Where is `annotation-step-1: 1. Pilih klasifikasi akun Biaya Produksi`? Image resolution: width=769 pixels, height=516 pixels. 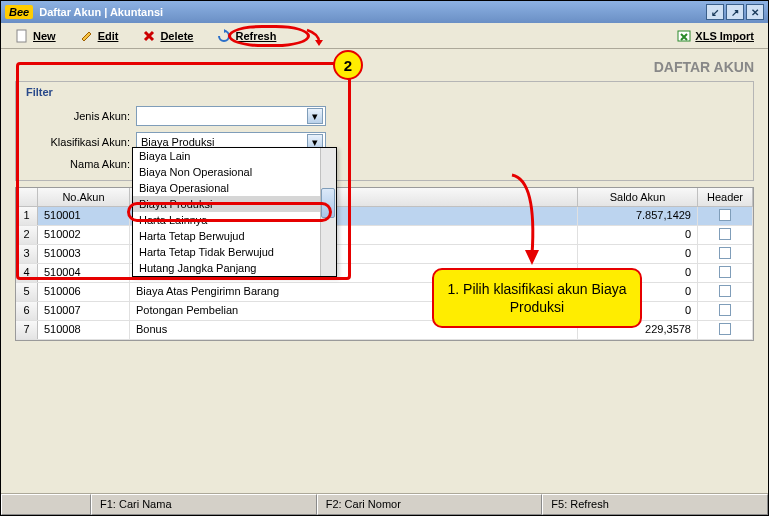 annotation-step-1: 1. Pilih klasifikasi akun Biaya Produksi is located at coordinates (537, 298).